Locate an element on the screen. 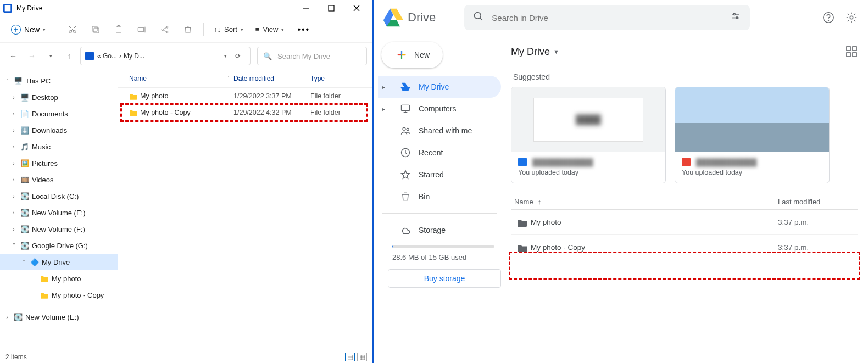  drive-logo: Drive is located at coordinates (410, 18).